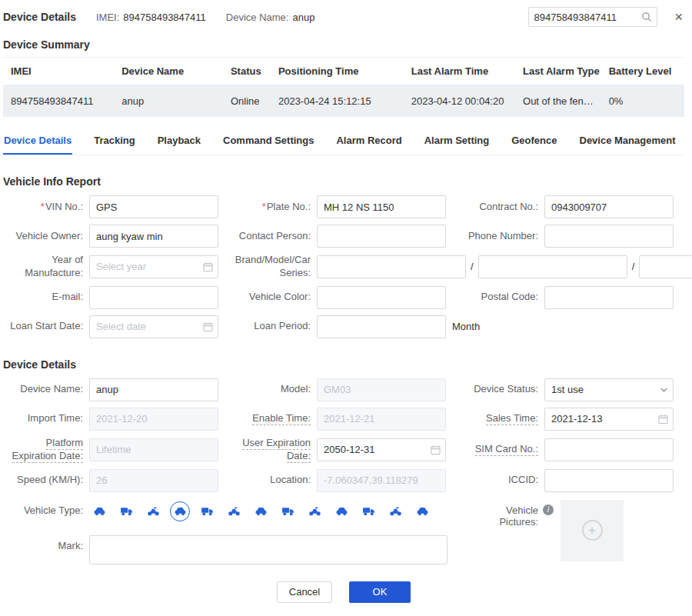 This screenshot has height=616, width=692. I want to click on tab-command-settings: Command Settings, so click(268, 142).